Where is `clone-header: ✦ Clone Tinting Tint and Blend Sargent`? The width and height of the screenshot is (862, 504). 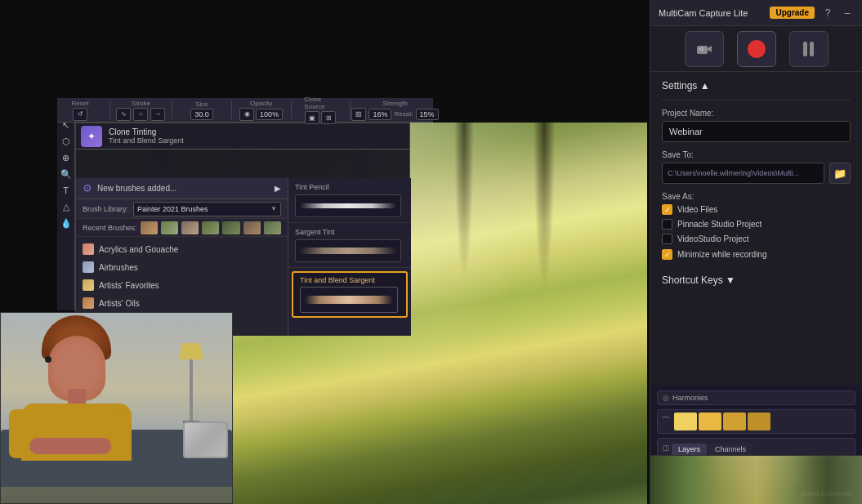 clone-header: ✦ Clone Tinting Tint and Blend Sargent is located at coordinates (243, 136).